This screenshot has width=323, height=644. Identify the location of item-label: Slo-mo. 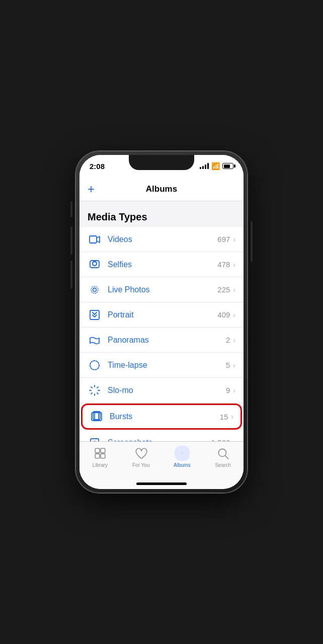
(167, 390).